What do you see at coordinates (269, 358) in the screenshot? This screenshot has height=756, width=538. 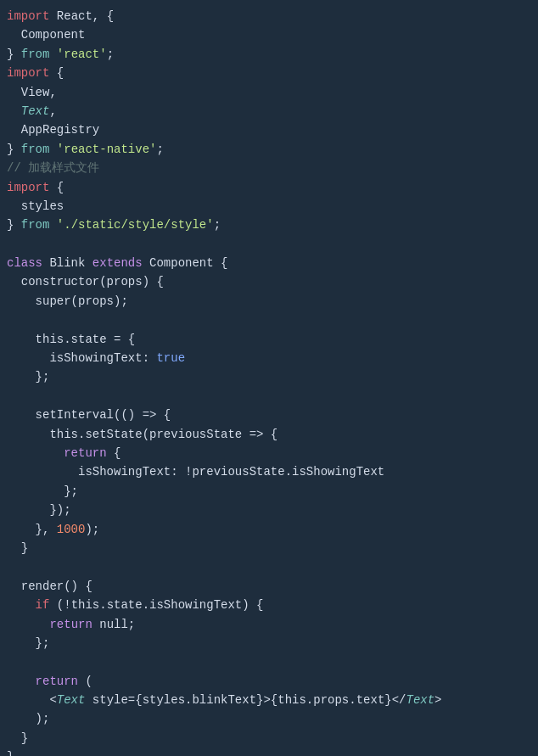 I see `code-line: isShowingText: true` at bounding box center [269, 358].